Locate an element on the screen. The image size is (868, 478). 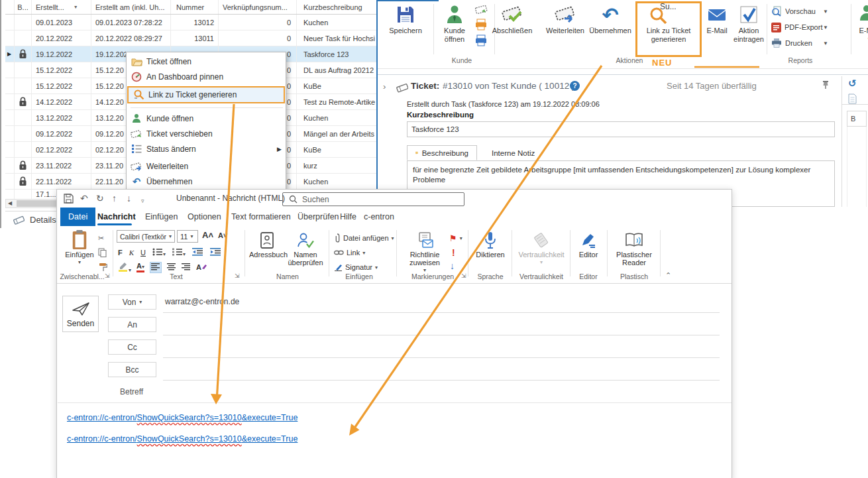
tab-optionen: Optionen is located at coordinates (204, 217).